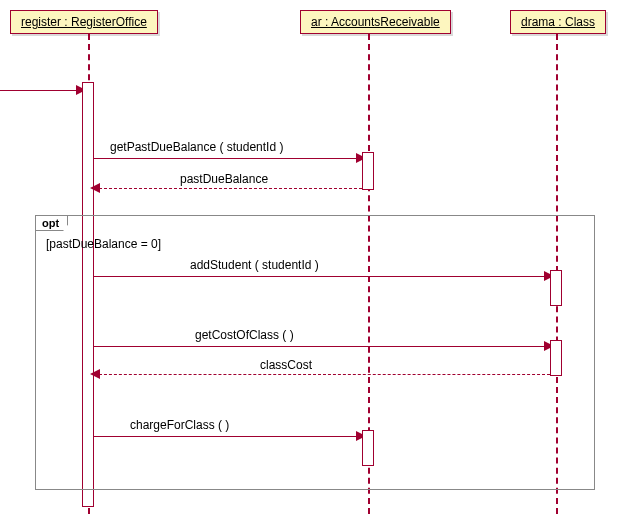  Describe the element at coordinates (196, 147) in the screenshot. I see `msg-getPastDueBalance-label: getPastDueBalance ( studentId )` at that location.